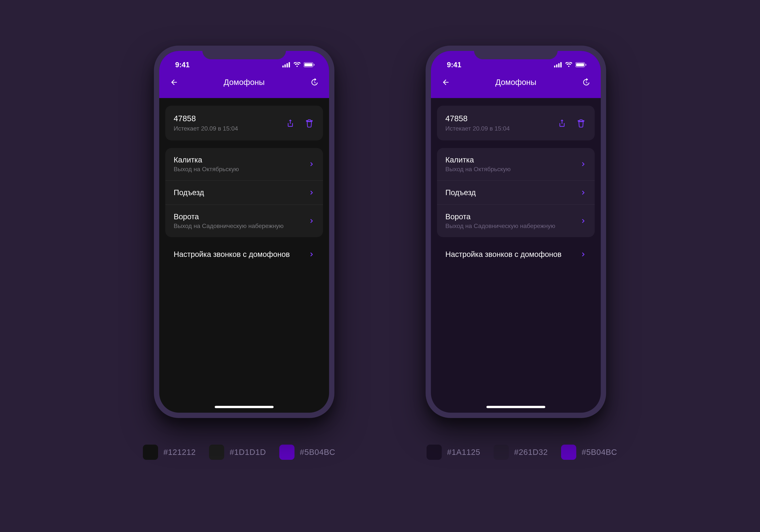  I want to click on swatch-item: #121212, so click(169, 452).